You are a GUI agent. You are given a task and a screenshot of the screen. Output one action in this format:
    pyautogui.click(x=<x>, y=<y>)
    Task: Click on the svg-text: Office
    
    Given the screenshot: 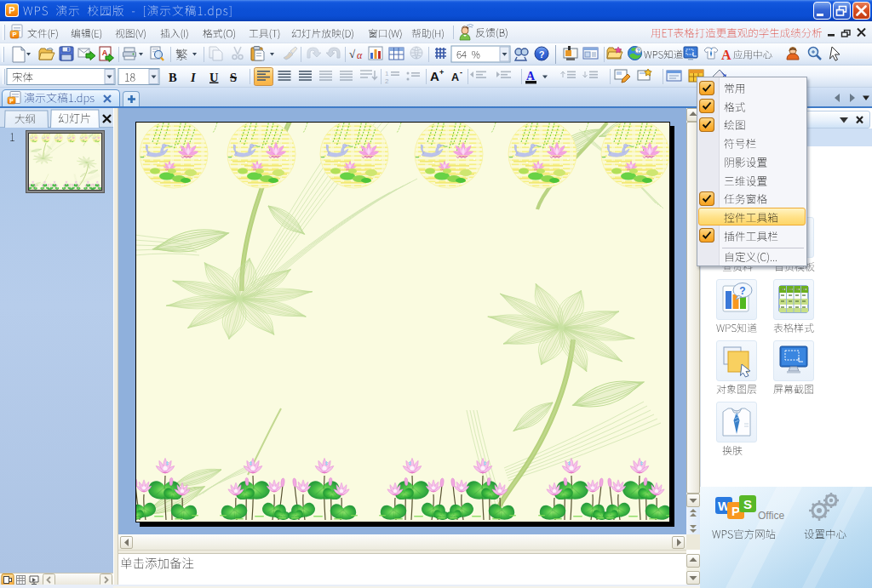 What is the action you would take?
    pyautogui.click(x=772, y=516)
    